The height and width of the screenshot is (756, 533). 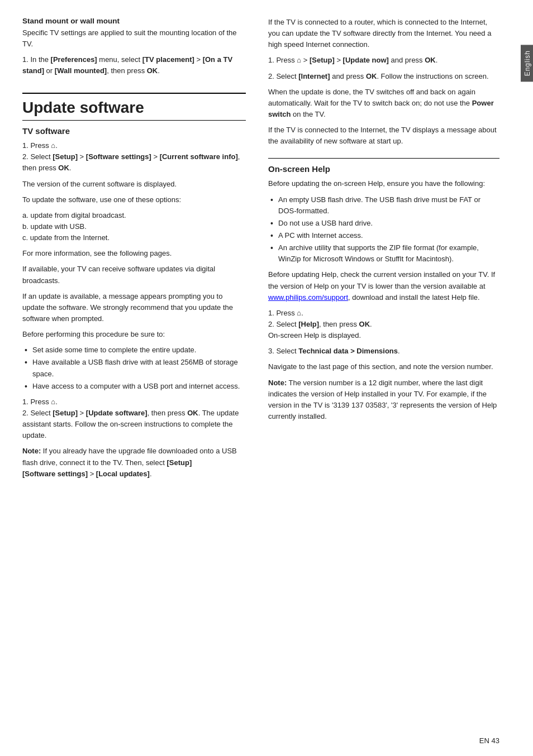 I want to click on update-software-heading: Update software, so click(x=134, y=108).